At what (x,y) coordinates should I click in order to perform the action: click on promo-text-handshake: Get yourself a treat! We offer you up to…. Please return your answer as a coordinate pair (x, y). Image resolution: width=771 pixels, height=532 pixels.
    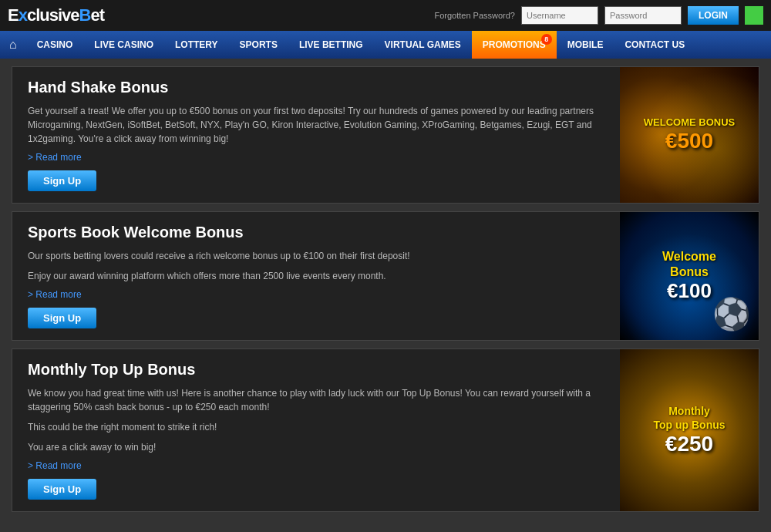
    Looking at the image, I should click on (316, 125).